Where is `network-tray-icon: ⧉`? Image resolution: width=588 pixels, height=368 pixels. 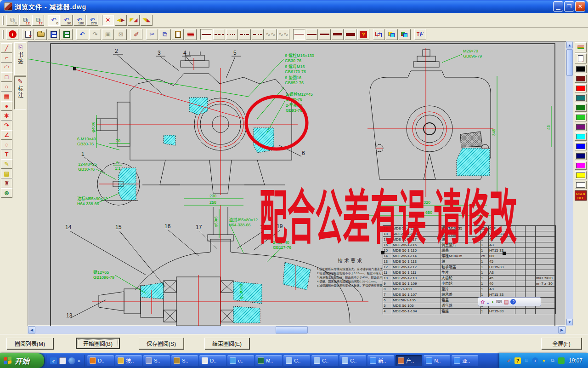 network-tray-icon: ⧉ is located at coordinates (553, 361).